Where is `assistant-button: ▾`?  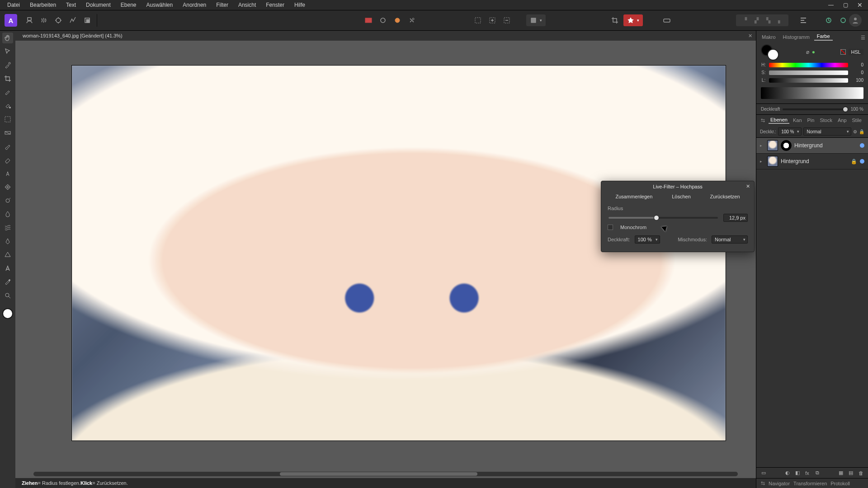
assistant-button: ▾ is located at coordinates (633, 20).